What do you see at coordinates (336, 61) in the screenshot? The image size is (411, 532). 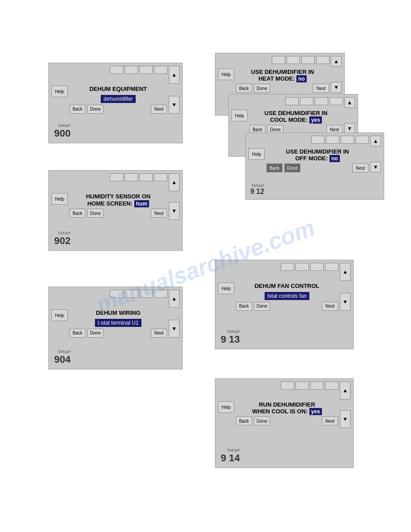 I see `panel-91-heat-up-arrow: ▲` at bounding box center [336, 61].